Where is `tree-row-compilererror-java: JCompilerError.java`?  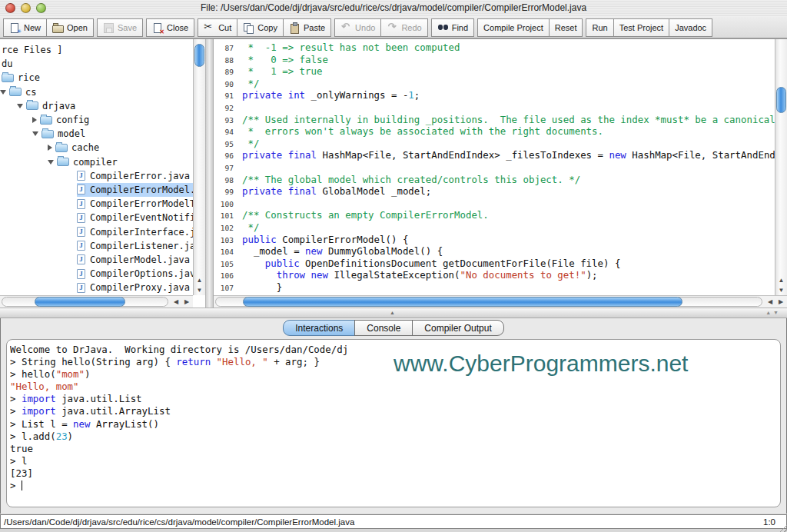
tree-row-compilererror-java: JCompilerError.java is located at coordinates (97, 176).